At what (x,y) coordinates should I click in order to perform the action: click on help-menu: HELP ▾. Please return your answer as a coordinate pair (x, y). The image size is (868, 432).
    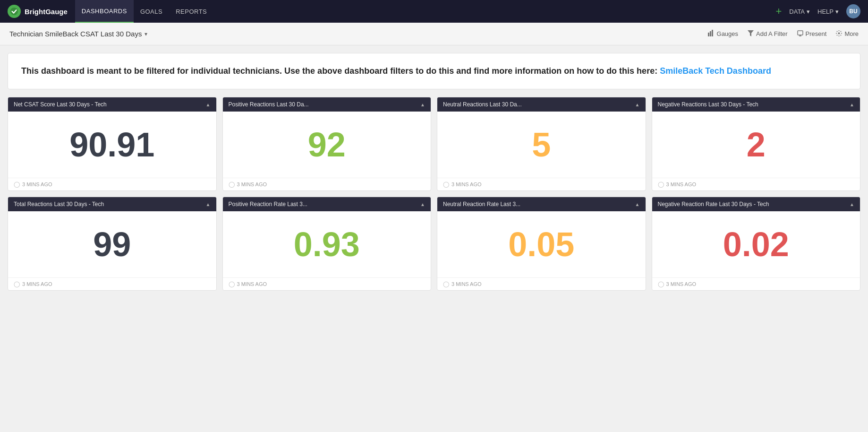
    Looking at the image, I should click on (828, 11).